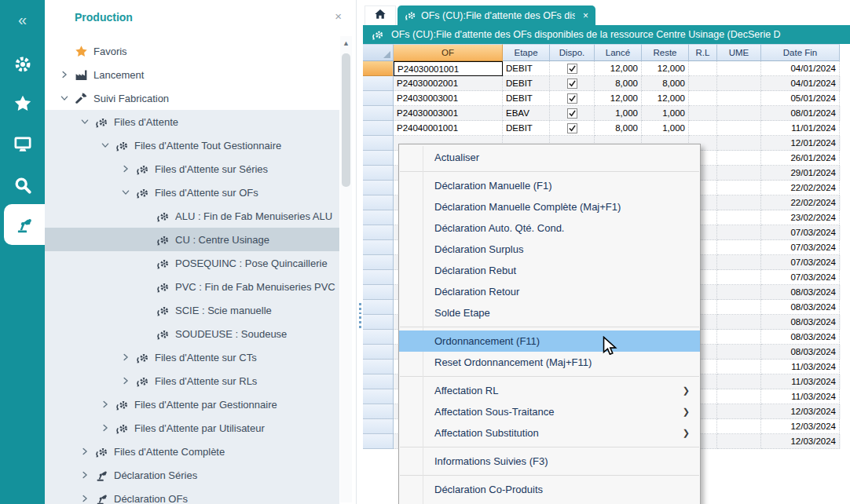  What do you see at coordinates (550, 228) in the screenshot?
I see `menu-item-d-claration-auto-qt-cond: Déclaration Auto. Qté. Cond.` at bounding box center [550, 228].